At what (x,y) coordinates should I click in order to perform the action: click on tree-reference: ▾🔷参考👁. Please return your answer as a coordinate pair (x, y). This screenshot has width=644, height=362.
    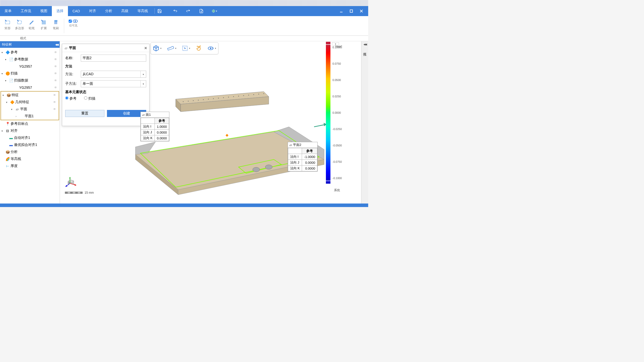
    Looking at the image, I should click on (30, 52).